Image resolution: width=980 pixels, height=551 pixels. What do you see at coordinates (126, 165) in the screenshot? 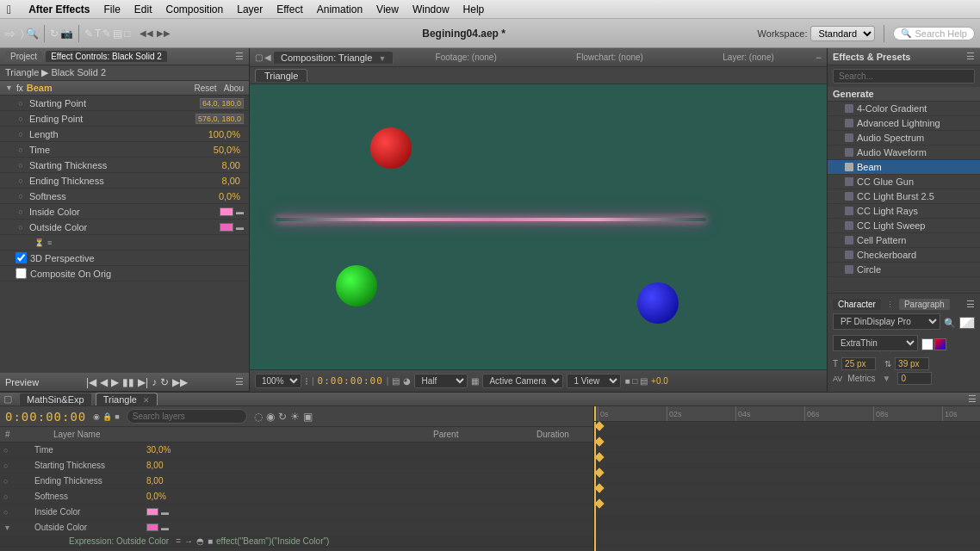
I see `prop-name-starting-thickness: Starting Thickness` at bounding box center [126, 165].